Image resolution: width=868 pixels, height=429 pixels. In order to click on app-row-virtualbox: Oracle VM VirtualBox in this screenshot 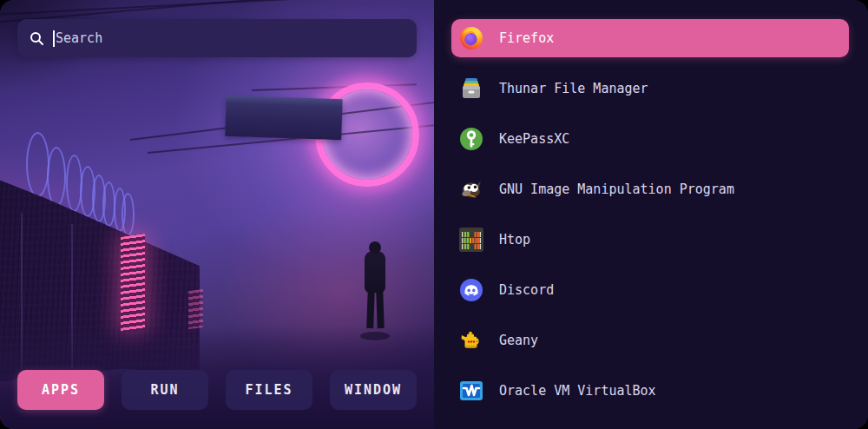, I will do `click(650, 391)`.